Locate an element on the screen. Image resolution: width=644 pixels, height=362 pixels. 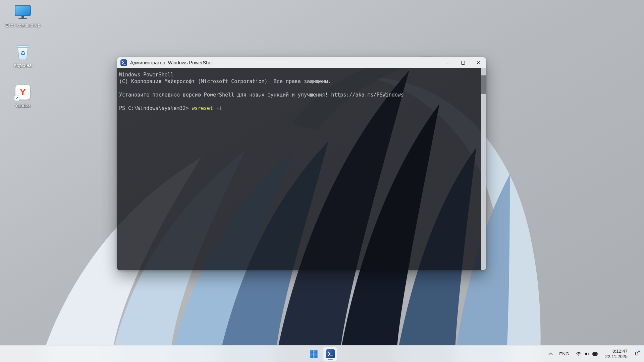
scrollbar-thumb is located at coordinates (484, 85).